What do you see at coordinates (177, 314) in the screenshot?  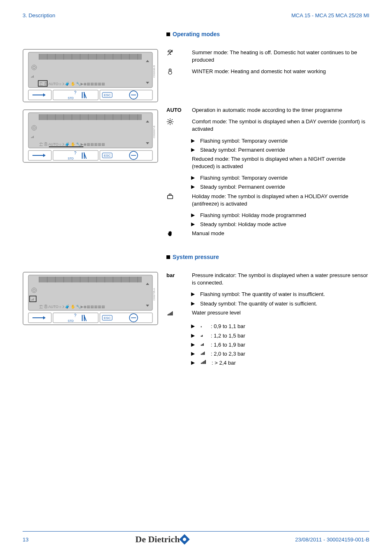 I see `signal-bars-icon` at bounding box center [177, 314].